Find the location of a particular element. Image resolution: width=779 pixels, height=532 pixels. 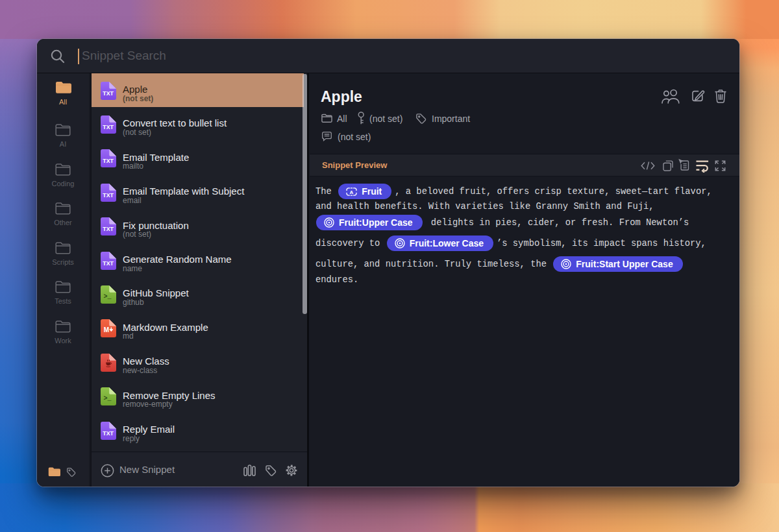

svg-text: A is located at coordinates (352, 192).